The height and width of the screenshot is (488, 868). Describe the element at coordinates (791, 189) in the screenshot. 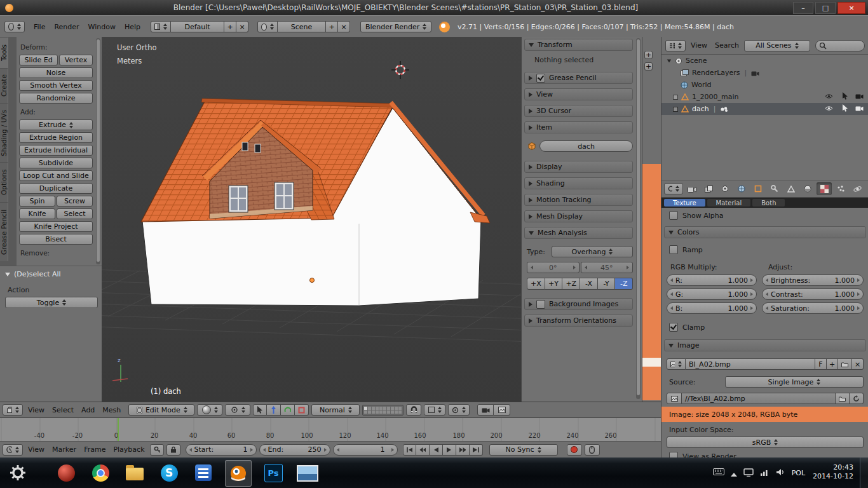

I see `tab-object-data` at that location.